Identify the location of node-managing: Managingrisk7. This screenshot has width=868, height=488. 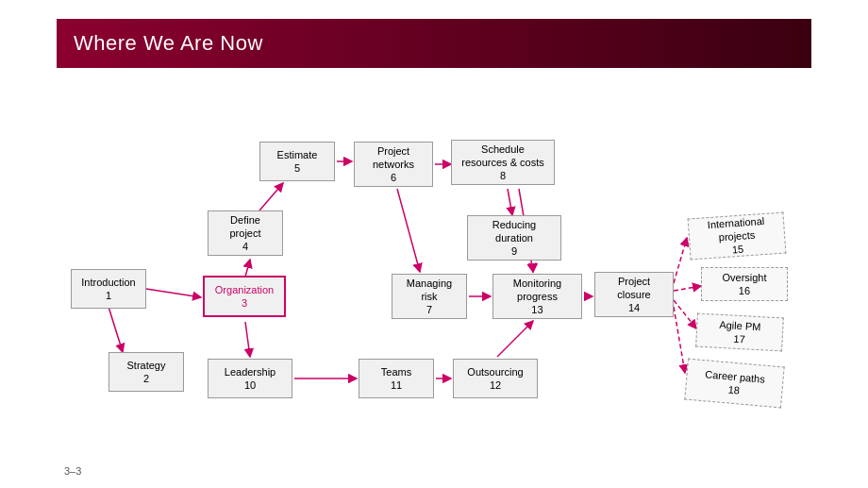
(429, 296).